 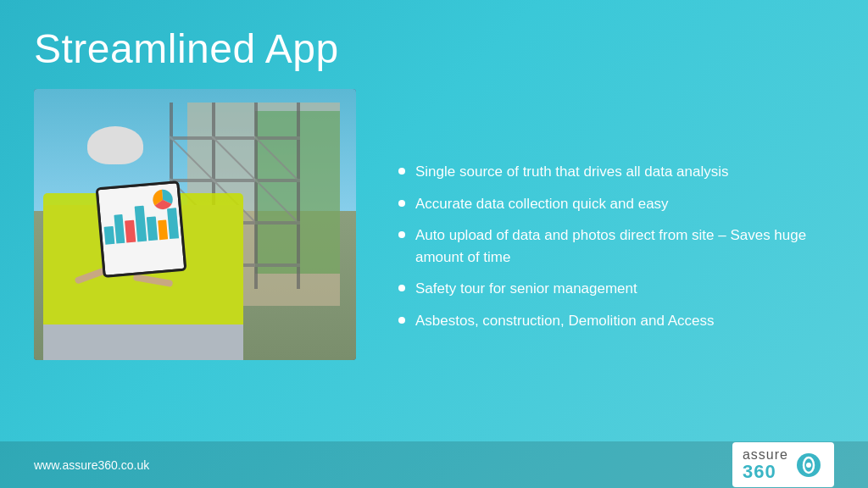 What do you see at coordinates (203, 49) in the screenshot?
I see `slide-title: Streamlined App` at bounding box center [203, 49].